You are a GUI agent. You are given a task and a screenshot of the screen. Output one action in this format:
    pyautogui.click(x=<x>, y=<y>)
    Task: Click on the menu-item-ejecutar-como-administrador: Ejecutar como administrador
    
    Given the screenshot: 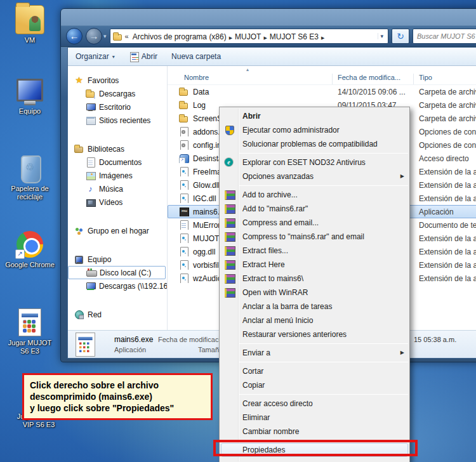 What is the action you would take?
    pyautogui.click(x=315, y=130)
    